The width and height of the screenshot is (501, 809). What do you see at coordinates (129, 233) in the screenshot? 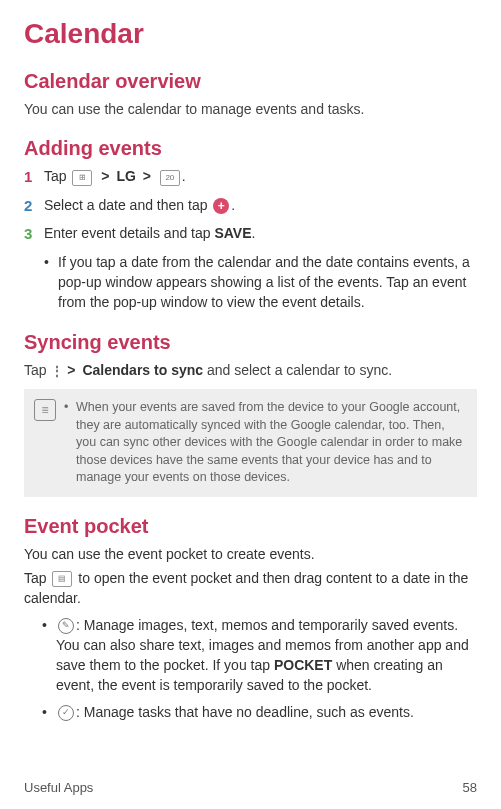
I see `text: Enter event details and tap` at bounding box center [129, 233].